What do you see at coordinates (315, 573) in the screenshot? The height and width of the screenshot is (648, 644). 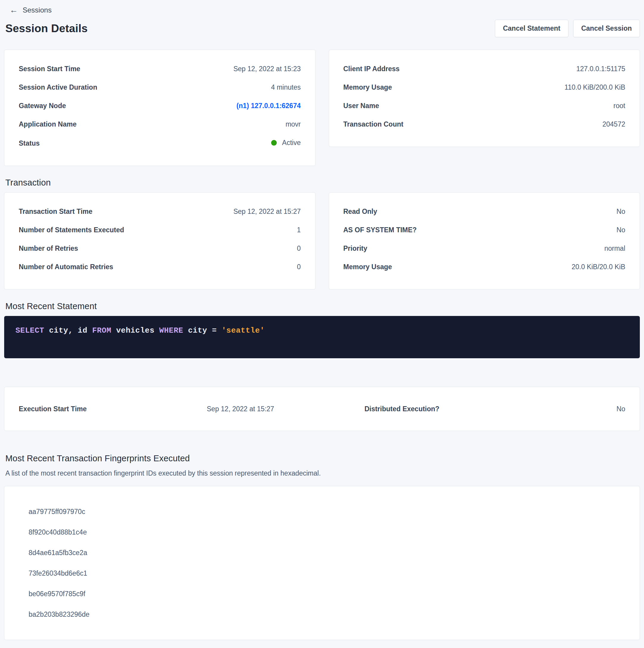 I see `fingerprint-list-item: 73fe26034bd6e6c1` at bounding box center [315, 573].